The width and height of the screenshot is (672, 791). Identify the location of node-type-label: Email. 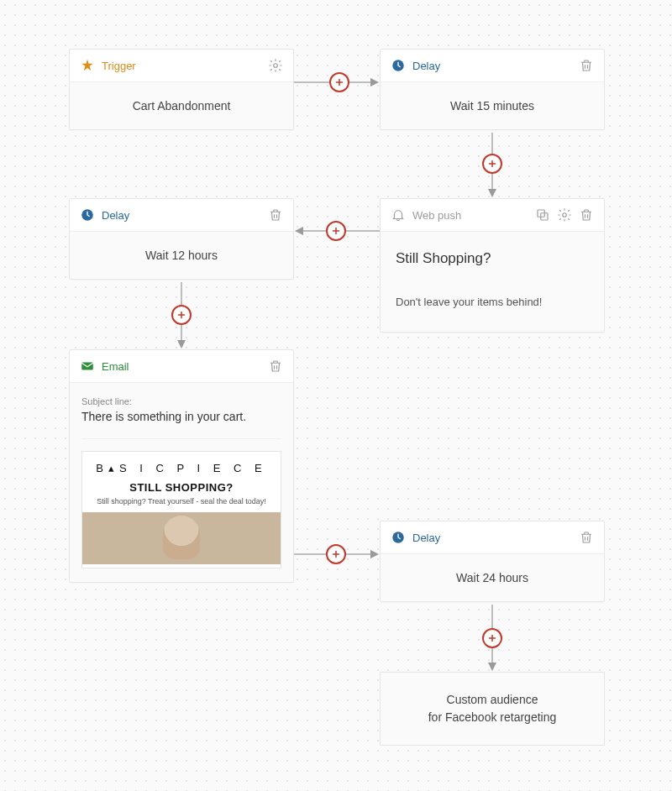
(116, 366).